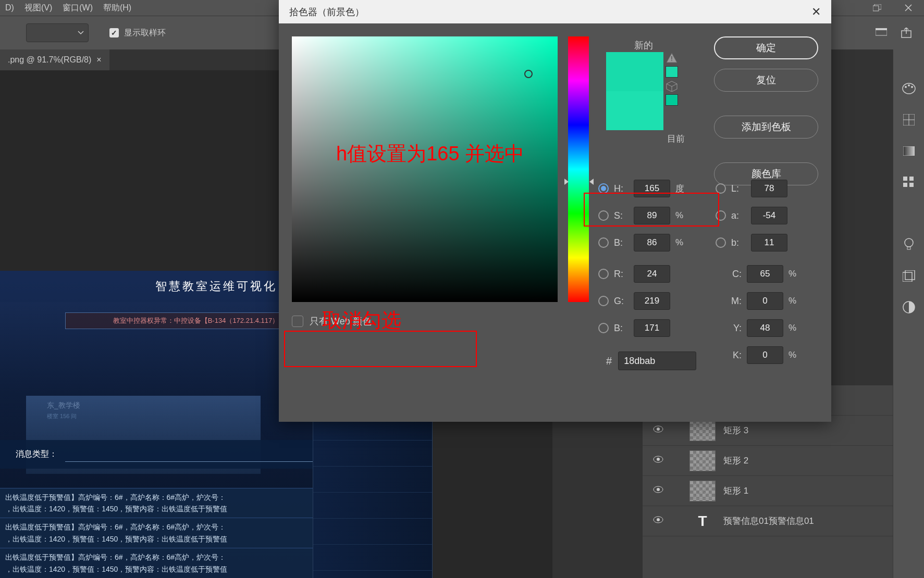 The height and width of the screenshot is (578, 924). I want to click on close-tab-icon: ×, so click(99, 60).